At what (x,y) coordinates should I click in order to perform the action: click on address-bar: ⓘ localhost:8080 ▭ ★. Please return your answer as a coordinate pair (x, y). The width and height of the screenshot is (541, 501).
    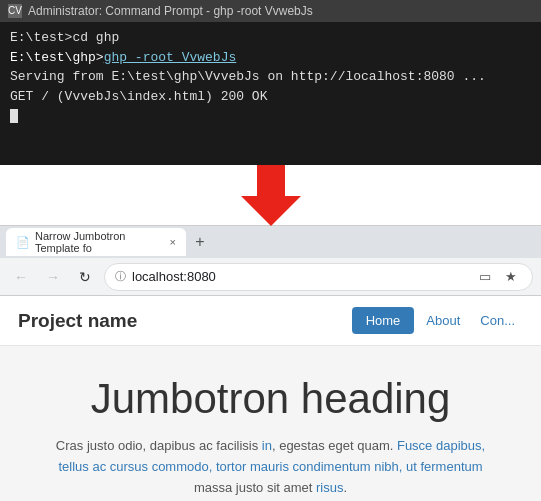
    Looking at the image, I should click on (318, 277).